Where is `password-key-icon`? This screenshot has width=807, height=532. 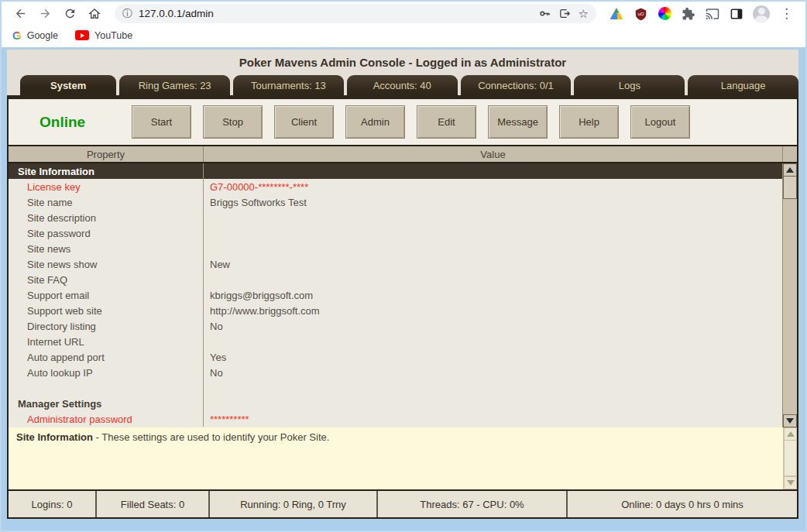 password-key-icon is located at coordinates (545, 14).